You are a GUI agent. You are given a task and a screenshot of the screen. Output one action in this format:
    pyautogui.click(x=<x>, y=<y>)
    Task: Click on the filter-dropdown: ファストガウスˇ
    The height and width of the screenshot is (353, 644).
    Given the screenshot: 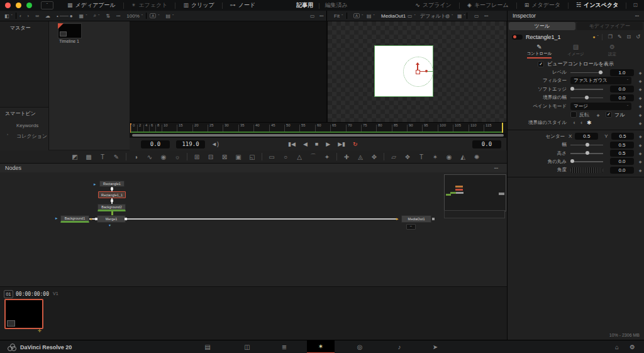 What is the action you would take?
    pyautogui.click(x=601, y=81)
    